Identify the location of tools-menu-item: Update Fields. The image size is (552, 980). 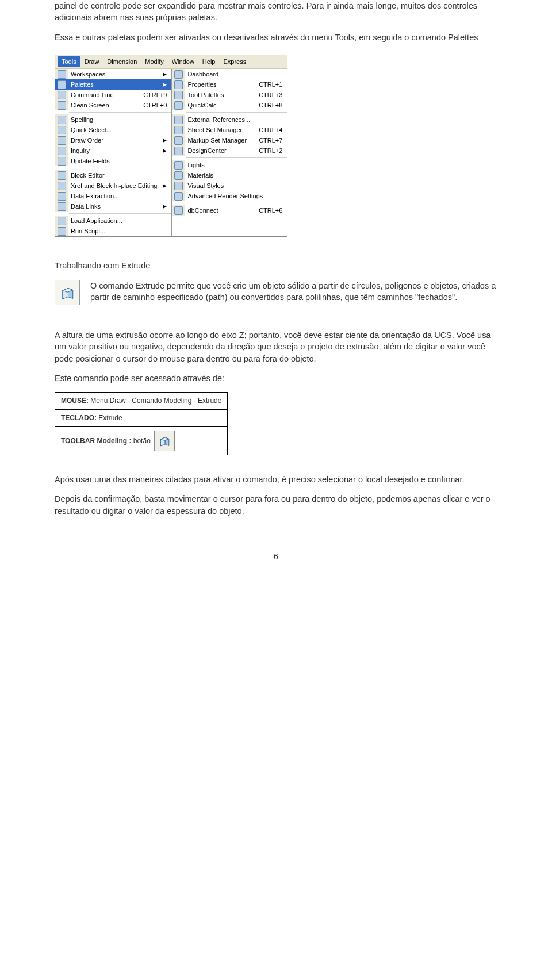
(113, 161).